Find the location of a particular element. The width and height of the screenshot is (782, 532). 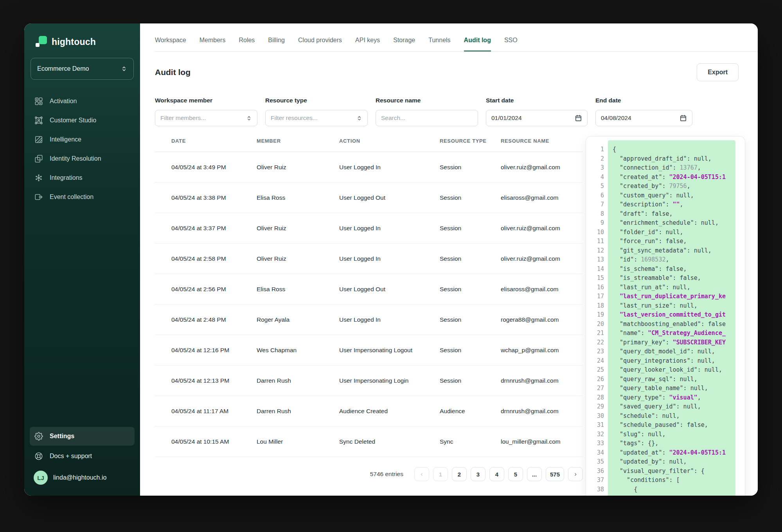

table-row: 04/05/24 at 3:49 PMOliver RuizUser Logge… is located at coordinates (369, 167).